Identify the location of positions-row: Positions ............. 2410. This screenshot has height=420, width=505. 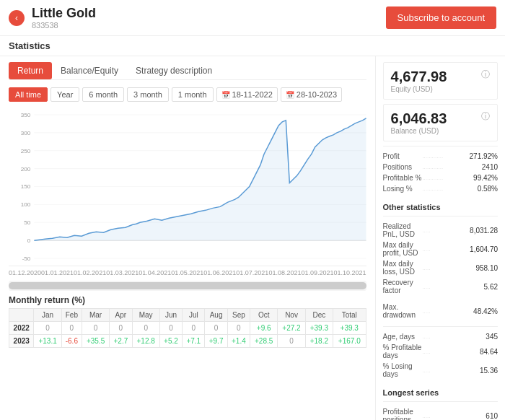
(440, 167).